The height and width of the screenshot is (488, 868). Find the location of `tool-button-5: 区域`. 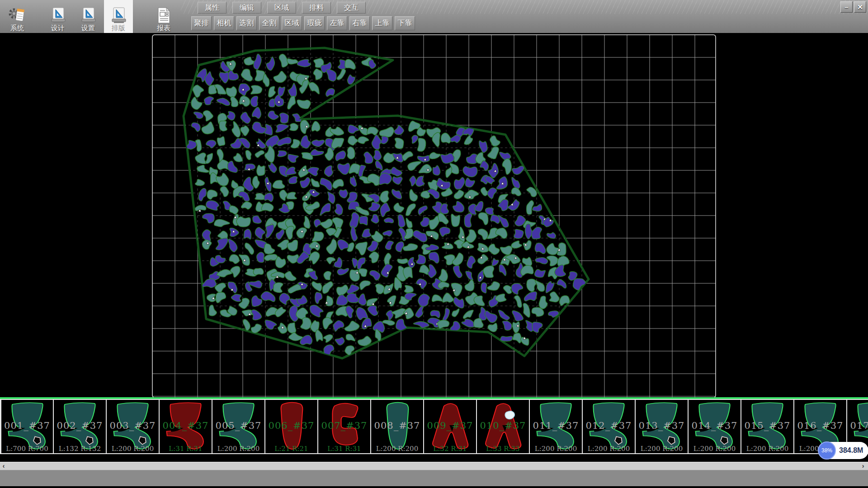

tool-button-5: 区域 is located at coordinates (292, 23).